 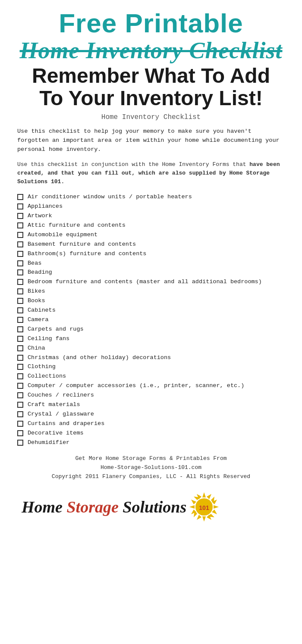 What do you see at coordinates (156, 339) in the screenshot?
I see `item-label: Ceiling fans` at bounding box center [156, 339].